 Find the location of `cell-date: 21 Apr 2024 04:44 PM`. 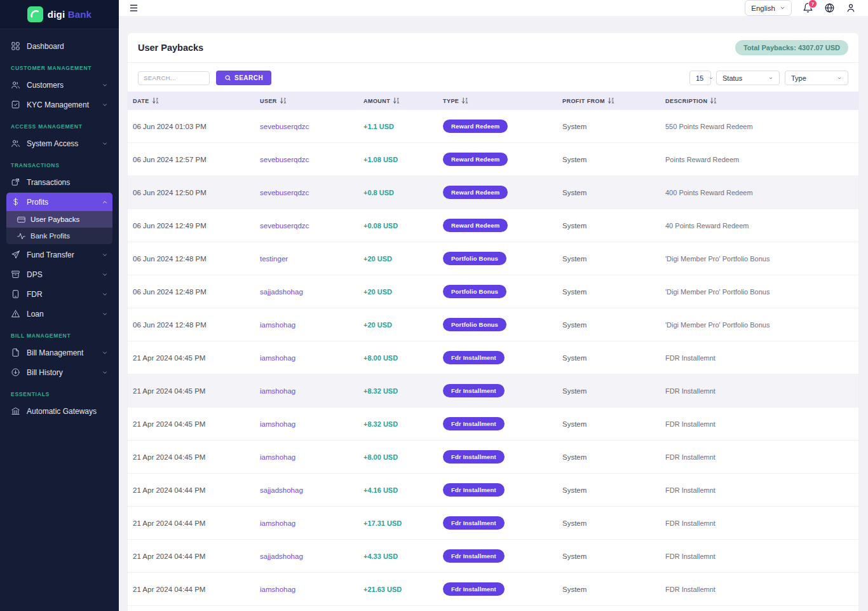

cell-date: 21 Apr 2024 04:44 PM is located at coordinates (191, 589).